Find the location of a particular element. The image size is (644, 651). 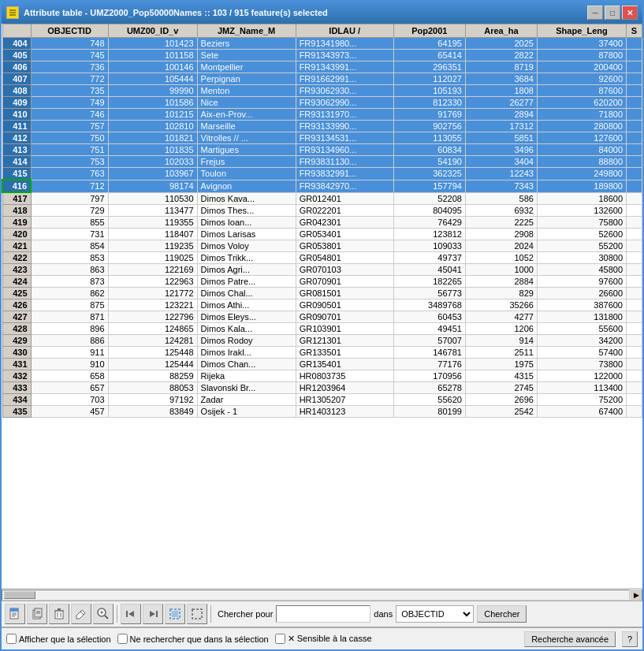

table-row: 424873122963Dimos Patre...GR070901182265… is located at coordinates (322, 282).